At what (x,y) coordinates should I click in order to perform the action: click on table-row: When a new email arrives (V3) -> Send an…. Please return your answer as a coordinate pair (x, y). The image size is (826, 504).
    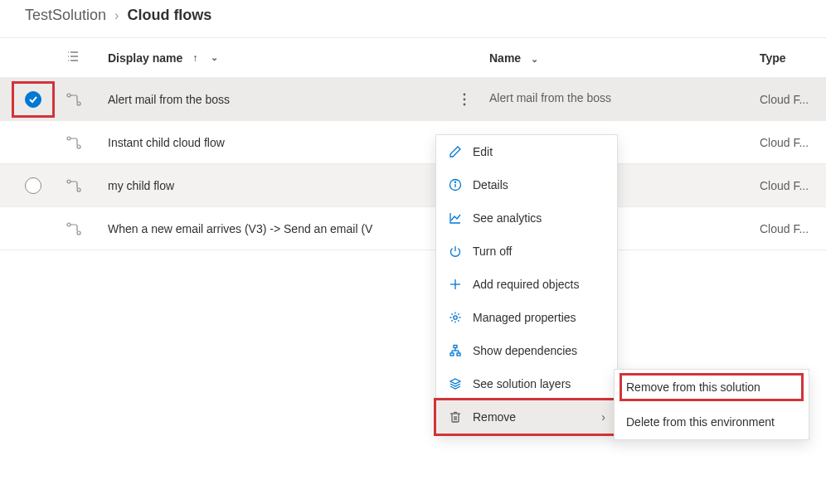
    Looking at the image, I should click on (413, 229).